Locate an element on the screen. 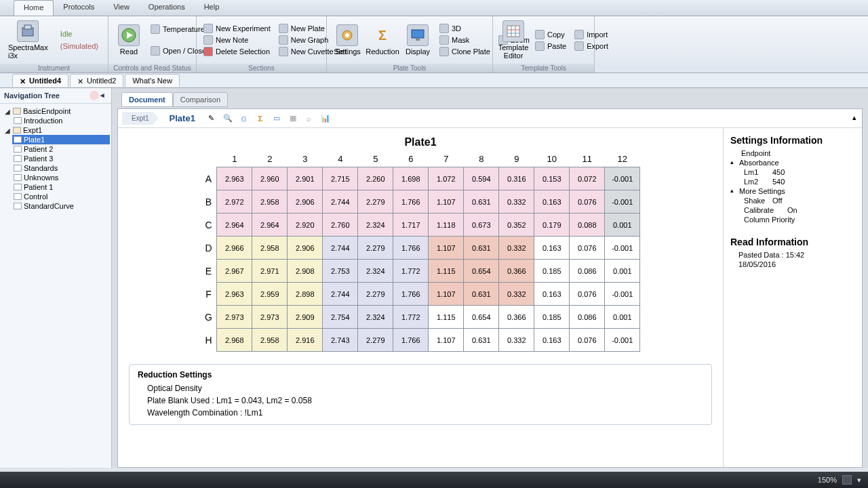 This screenshot has height=488, width=868. plate-cell: 0.185 is located at coordinates (552, 317).